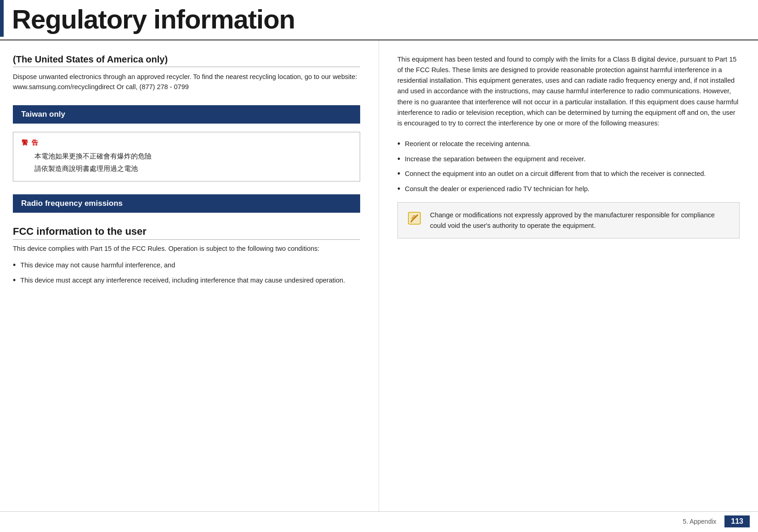 This screenshot has height=532, width=758. I want to click on fcc-bullet-list: • This device may not cause harmful inte…, so click(187, 273).